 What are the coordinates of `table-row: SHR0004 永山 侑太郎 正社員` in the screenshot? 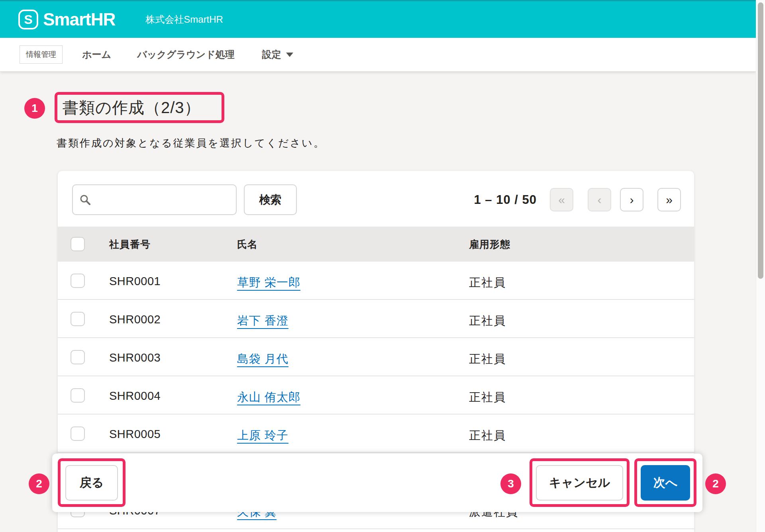 It's located at (376, 395).